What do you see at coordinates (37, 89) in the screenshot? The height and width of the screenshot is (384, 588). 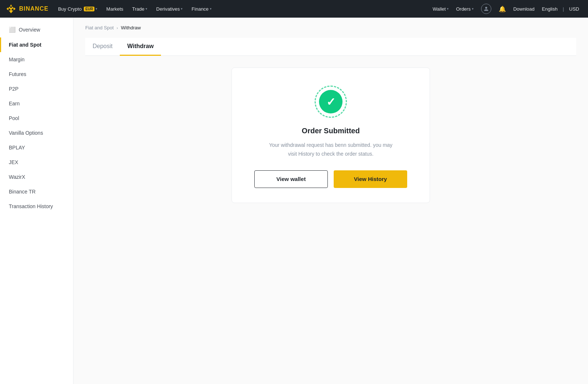 I see `sidebar-item-p2p: P2P` at bounding box center [37, 89].